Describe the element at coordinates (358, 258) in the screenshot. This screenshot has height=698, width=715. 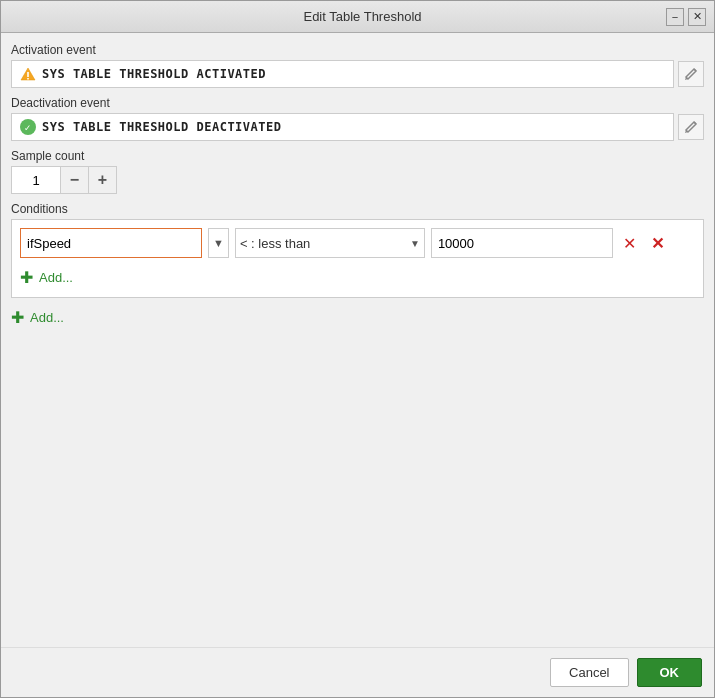
I see `conditions-box: ▼ < : less than ▼ ✕ ✕ ✚ Add...` at that location.